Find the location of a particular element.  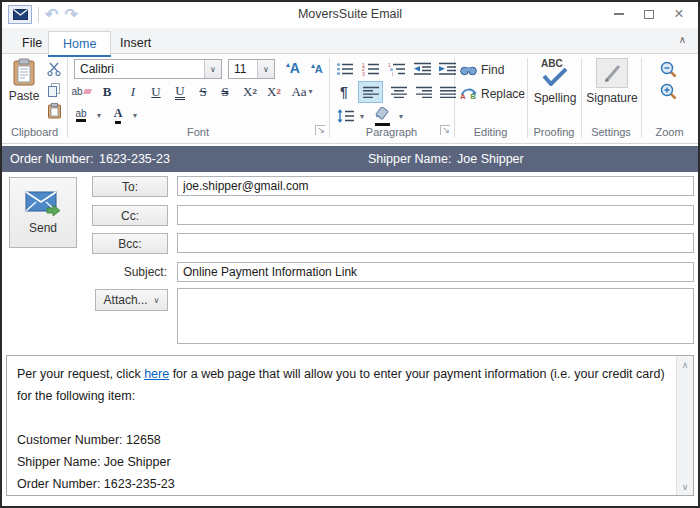

shipper-name-value: Joe Shipper is located at coordinates (490, 159).